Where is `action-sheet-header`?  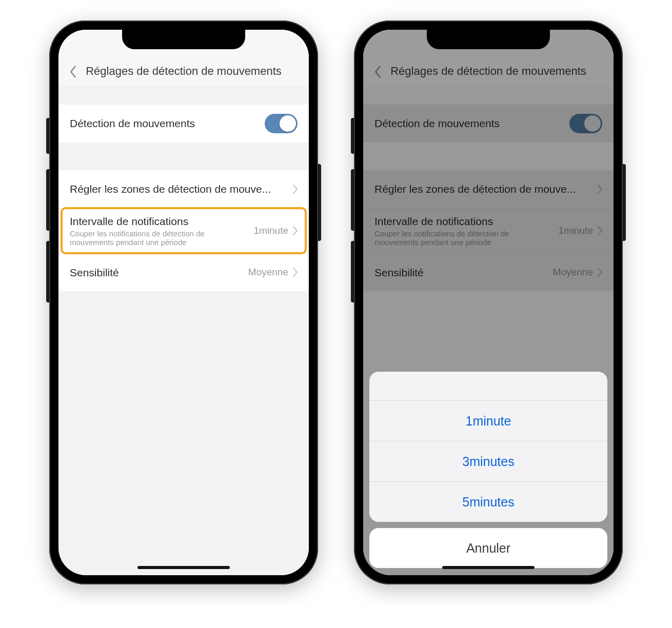
action-sheet-header is located at coordinates (488, 386).